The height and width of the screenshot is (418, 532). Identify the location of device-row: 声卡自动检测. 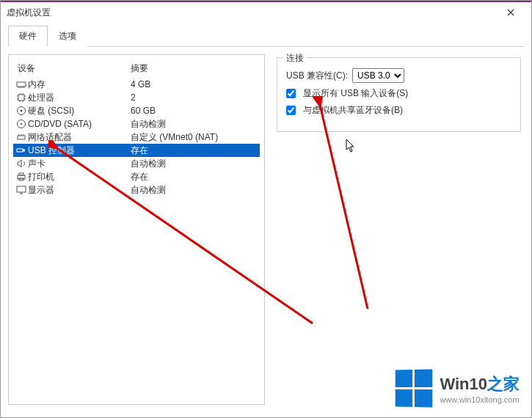
(136, 164).